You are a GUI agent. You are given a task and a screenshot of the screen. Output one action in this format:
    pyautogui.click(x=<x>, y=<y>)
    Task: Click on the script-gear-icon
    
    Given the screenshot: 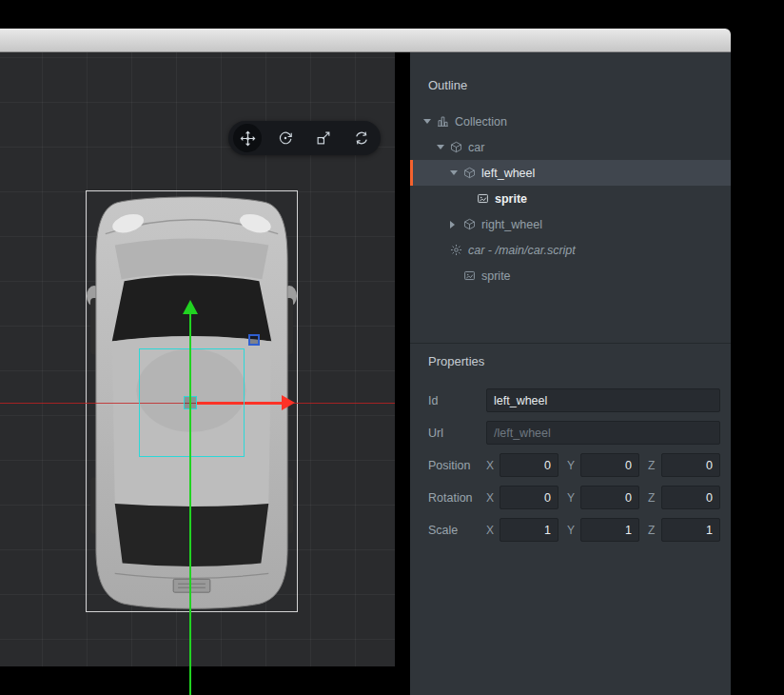 What is the action you would take?
    pyautogui.click(x=457, y=249)
    